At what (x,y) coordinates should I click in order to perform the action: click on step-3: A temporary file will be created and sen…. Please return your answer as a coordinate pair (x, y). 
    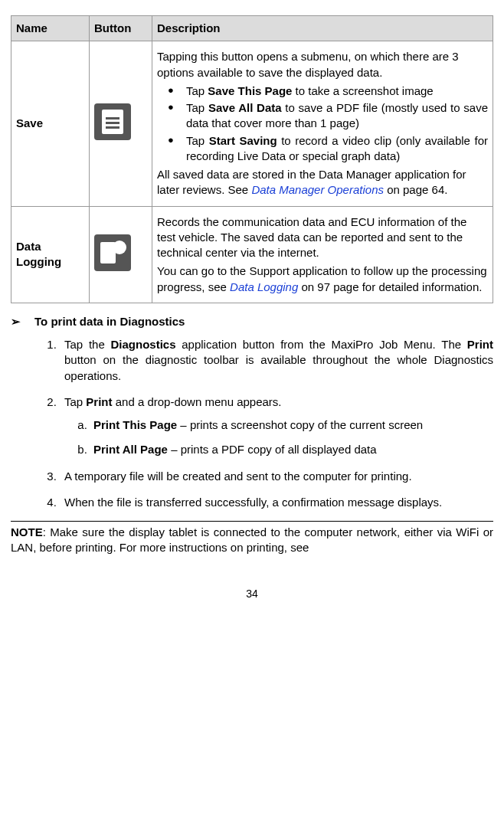
    Looking at the image, I should click on (277, 476).